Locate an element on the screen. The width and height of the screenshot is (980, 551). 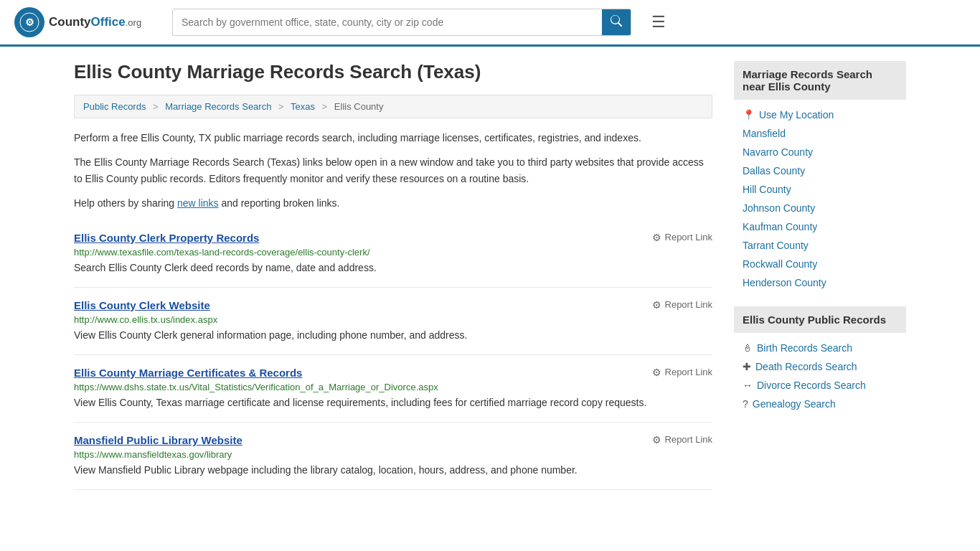
report-link-btn-1: ⚙ Report Link is located at coordinates (682, 237).